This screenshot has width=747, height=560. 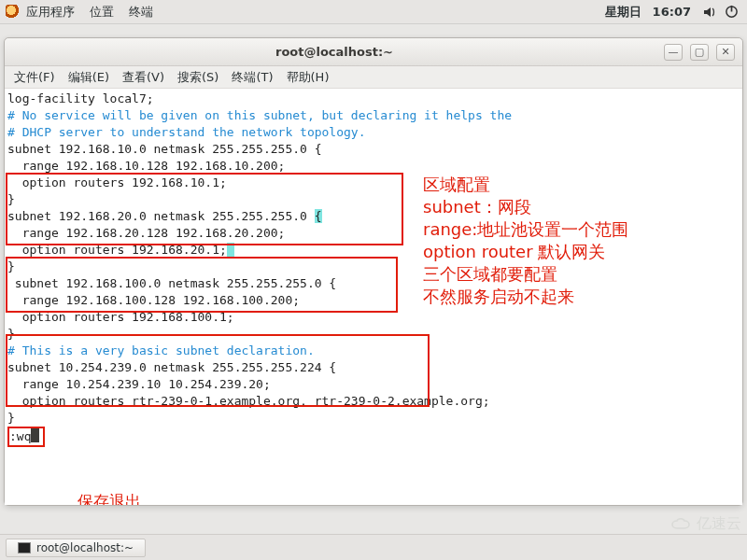 What do you see at coordinates (374, 437) in the screenshot?
I see `term-command-line: :wq` at bounding box center [374, 437].